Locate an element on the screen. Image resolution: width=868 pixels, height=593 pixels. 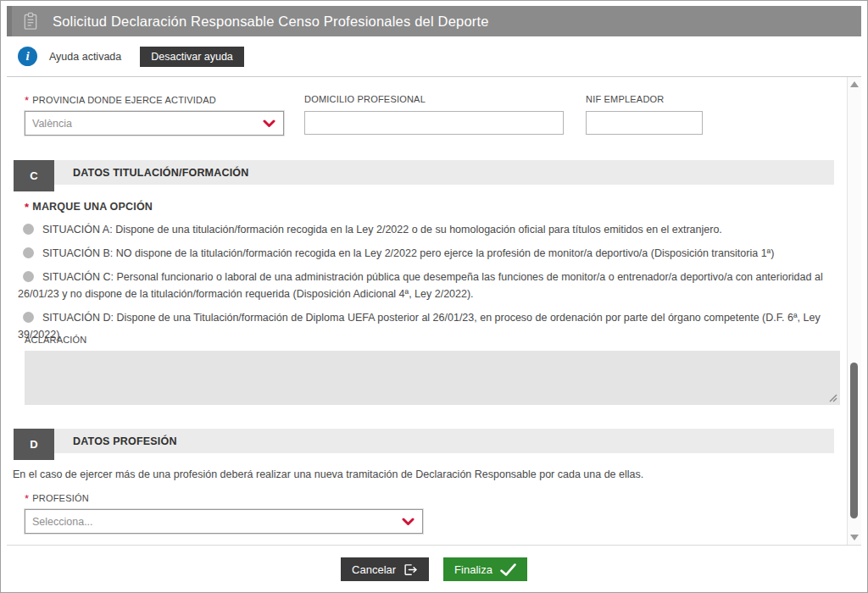
radio-option-label: SITUACIÓN C: Personal funcionario o labo… is located at coordinates (420, 285).